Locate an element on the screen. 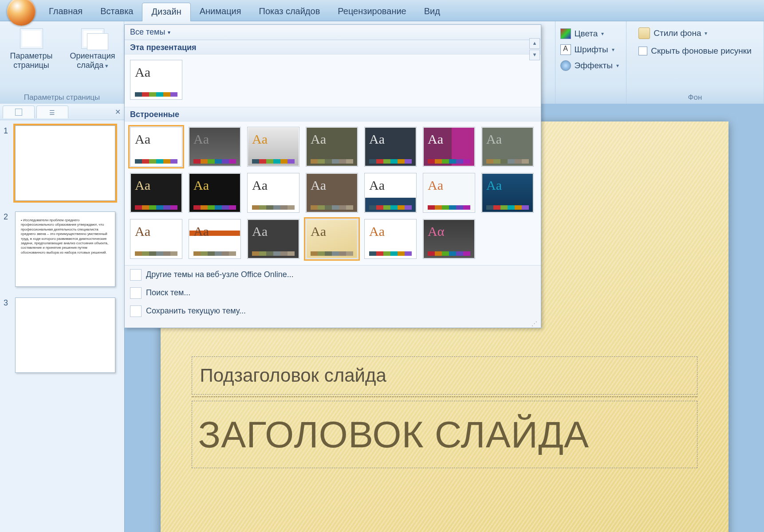 The height and width of the screenshot is (532, 764). slide-orientation-button: Ориентация слайда is located at coordinates (93, 48).